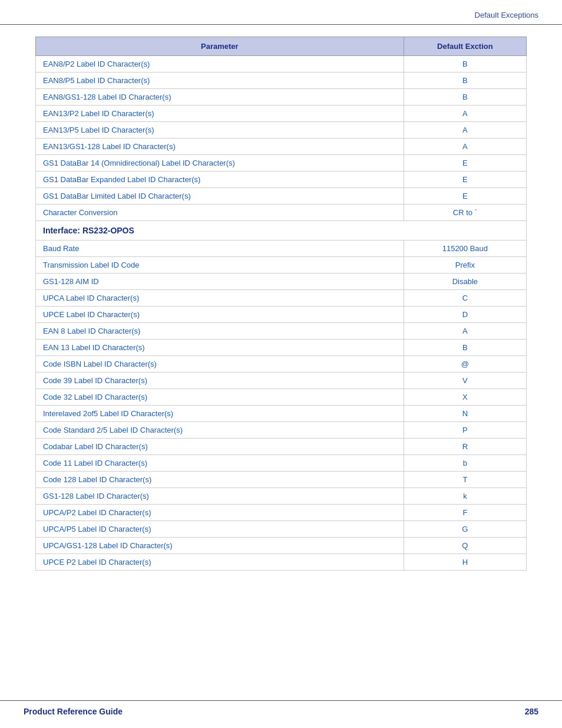 Image resolution: width=562 pixels, height=728 pixels. What do you see at coordinates (220, 180) in the screenshot?
I see `param-cell: GS1 DataBar Expanded Label ID Character(…` at bounding box center [220, 180].